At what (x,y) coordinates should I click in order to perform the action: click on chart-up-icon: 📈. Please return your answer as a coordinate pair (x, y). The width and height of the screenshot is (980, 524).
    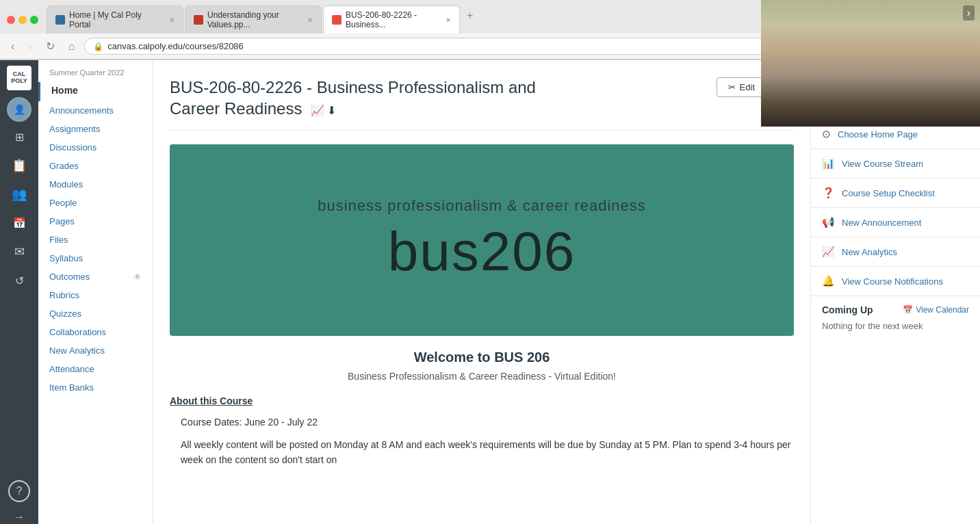
    Looking at the image, I should click on (318, 111).